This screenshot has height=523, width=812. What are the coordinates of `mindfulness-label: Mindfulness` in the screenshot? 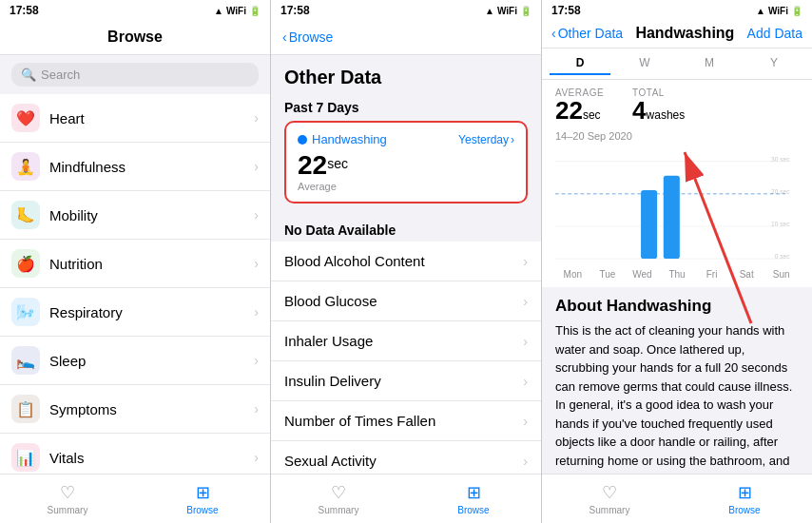 It's located at (152, 167).